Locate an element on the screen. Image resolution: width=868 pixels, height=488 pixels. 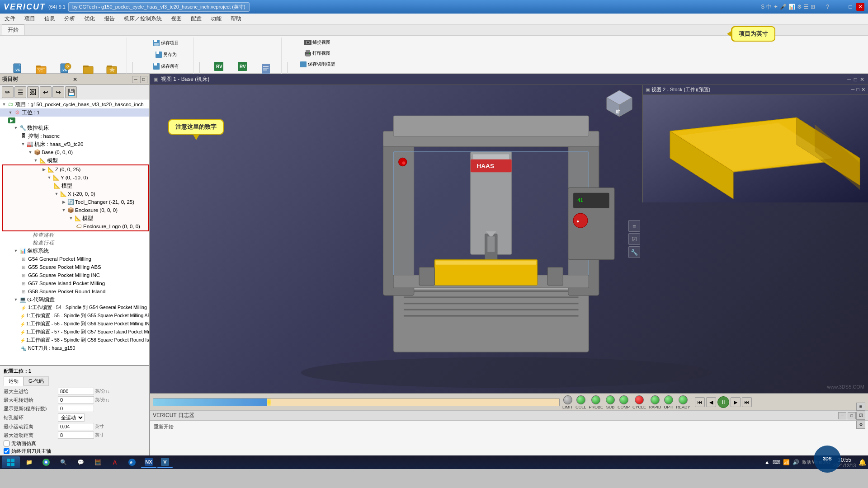
taskbar-nx-btn: NX is located at coordinates (149, 462).